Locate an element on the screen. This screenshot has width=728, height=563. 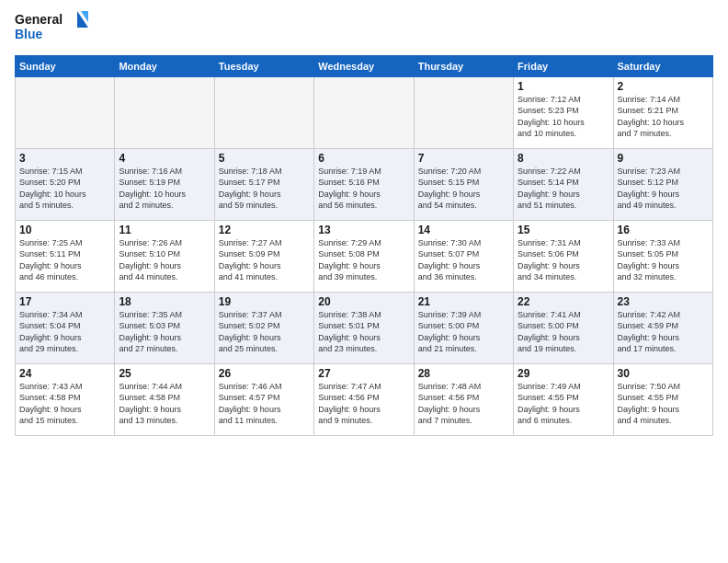
day-info: Sunrise: 7:47 AM Sunset: 4:56 PM Dayligh… is located at coordinates (364, 404).